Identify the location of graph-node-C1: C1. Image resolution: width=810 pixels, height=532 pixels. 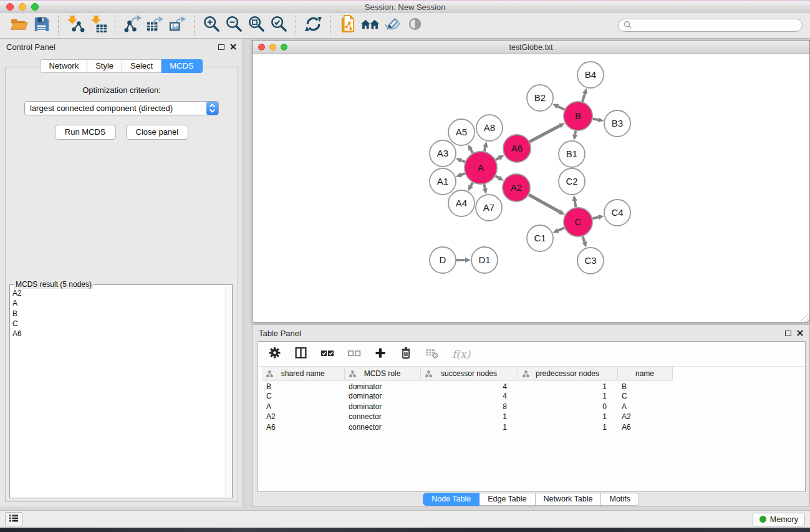
(540, 238).